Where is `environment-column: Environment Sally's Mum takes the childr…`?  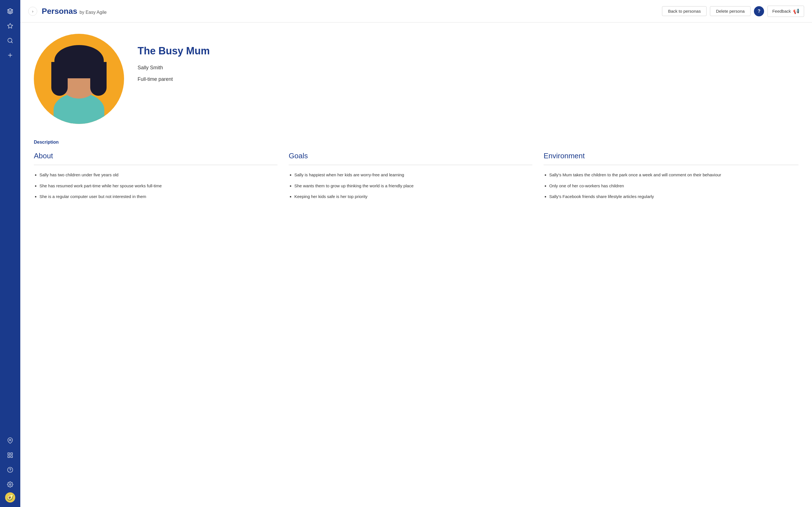 environment-column: Environment Sally's Mum takes the childr… is located at coordinates (671, 176).